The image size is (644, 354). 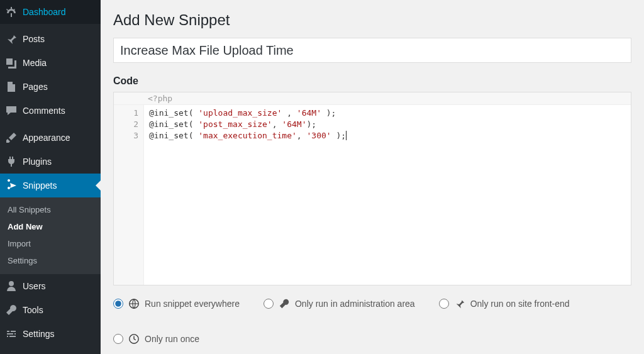 I want to click on user-icon, so click(x=11, y=286).